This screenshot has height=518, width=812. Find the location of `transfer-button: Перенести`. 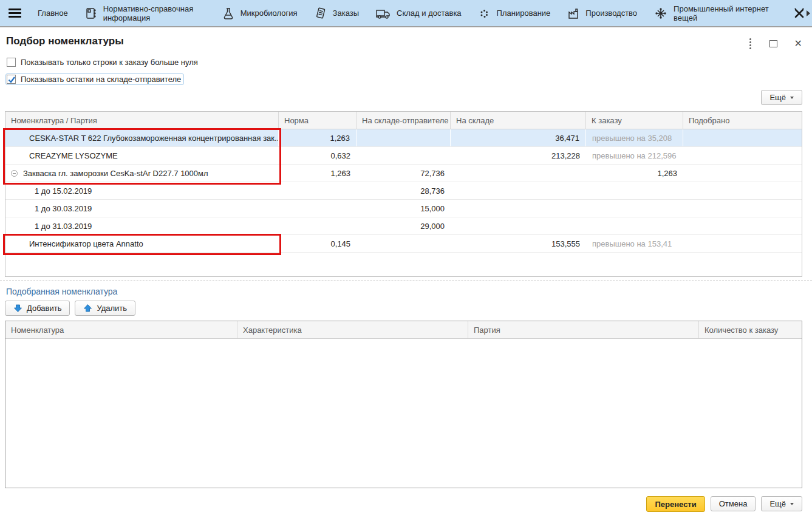

transfer-button: Перенести is located at coordinates (675, 504).